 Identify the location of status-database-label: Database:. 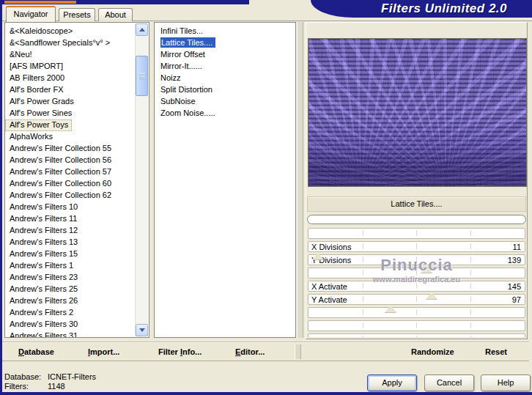
(25, 377).